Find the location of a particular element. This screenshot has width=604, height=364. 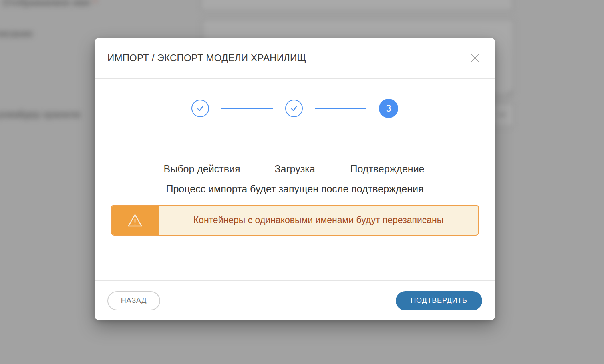

provider-label: ровайдер хранили is located at coordinates (40, 114).